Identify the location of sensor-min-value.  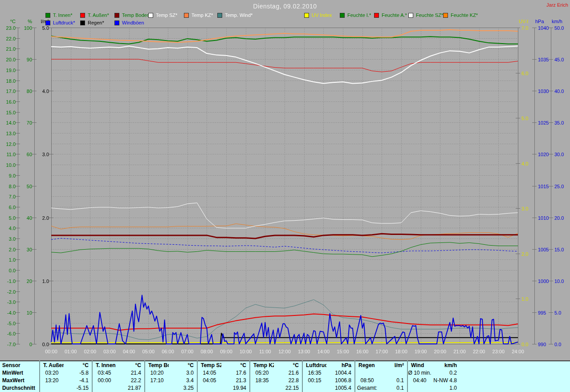
(393, 373).